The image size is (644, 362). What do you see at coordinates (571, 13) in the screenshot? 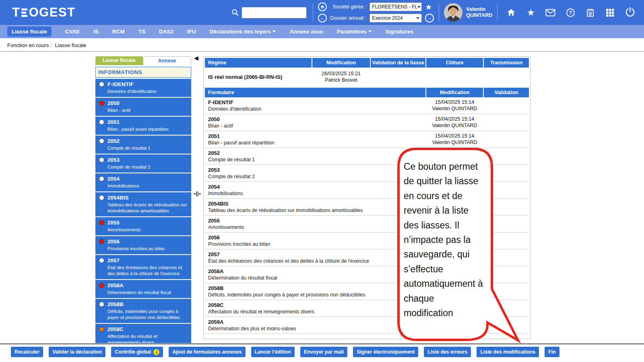
I see `help-icon: ?` at bounding box center [571, 13].